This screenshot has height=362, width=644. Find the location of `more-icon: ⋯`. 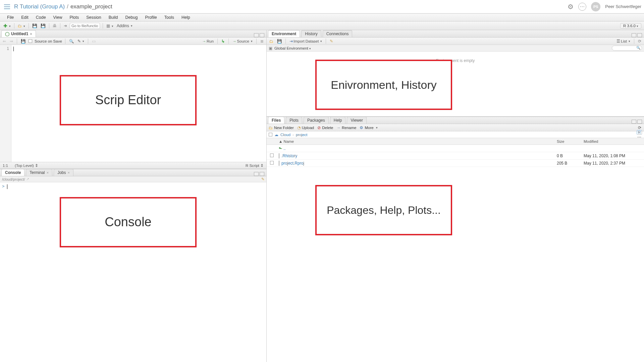

more-icon: ⋯ is located at coordinates (582, 7).